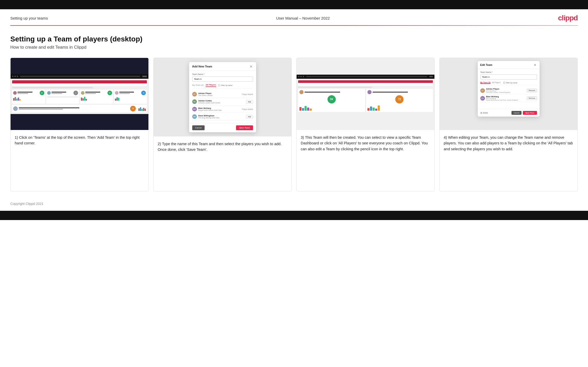  Describe the element at coordinates (202, 66) in the screenshot. I see `dialog-title: Add New Team` at that location.